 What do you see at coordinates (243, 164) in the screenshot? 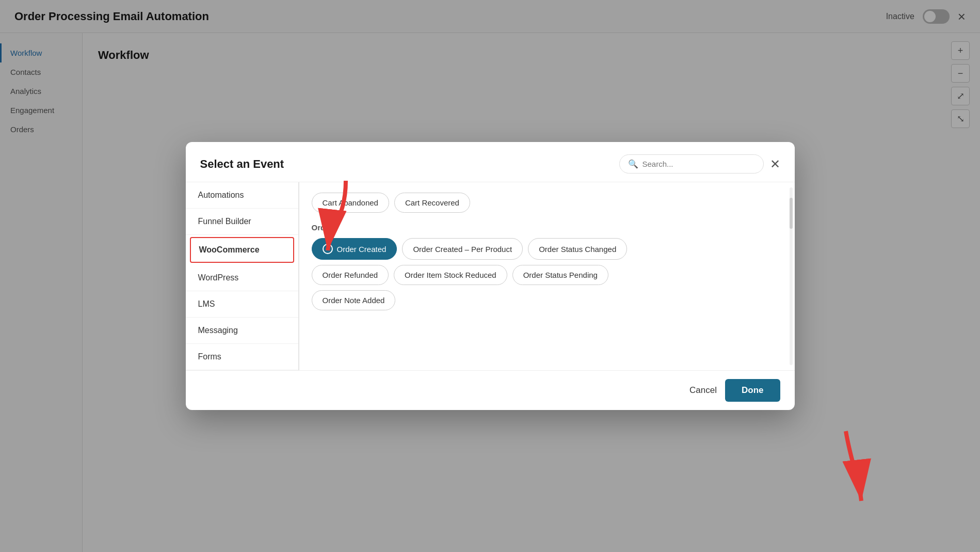
I see `modal-title: Select an Event` at bounding box center [243, 164].